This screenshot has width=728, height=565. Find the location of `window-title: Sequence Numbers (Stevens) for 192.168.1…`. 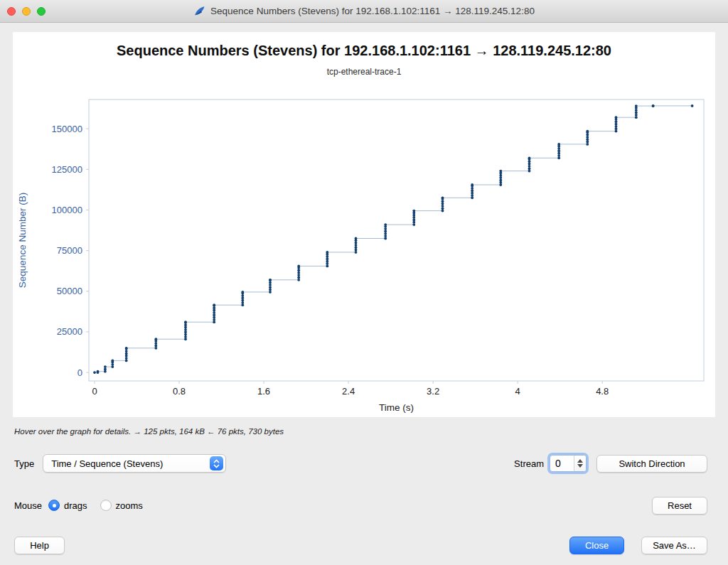

window-title: Sequence Numbers (Stevens) for 192.168.1… is located at coordinates (373, 11).